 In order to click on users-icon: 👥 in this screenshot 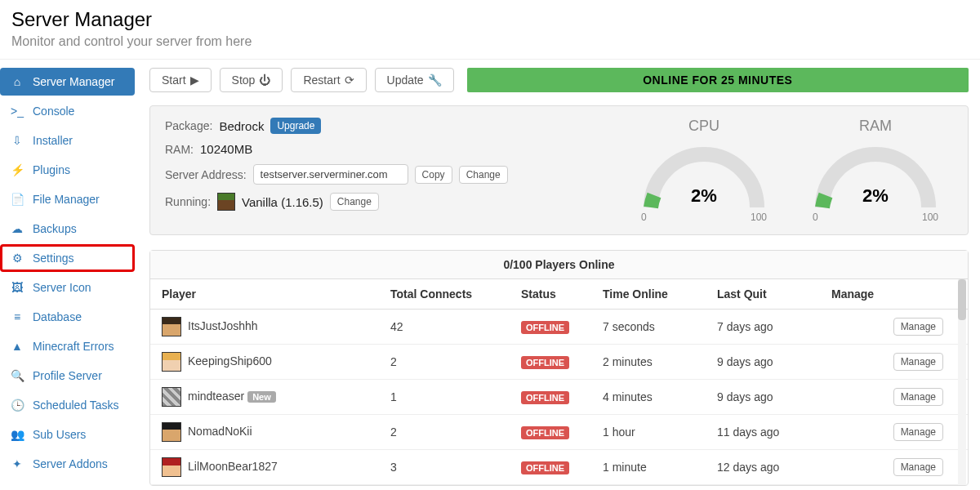, I will do `click(17, 434)`.